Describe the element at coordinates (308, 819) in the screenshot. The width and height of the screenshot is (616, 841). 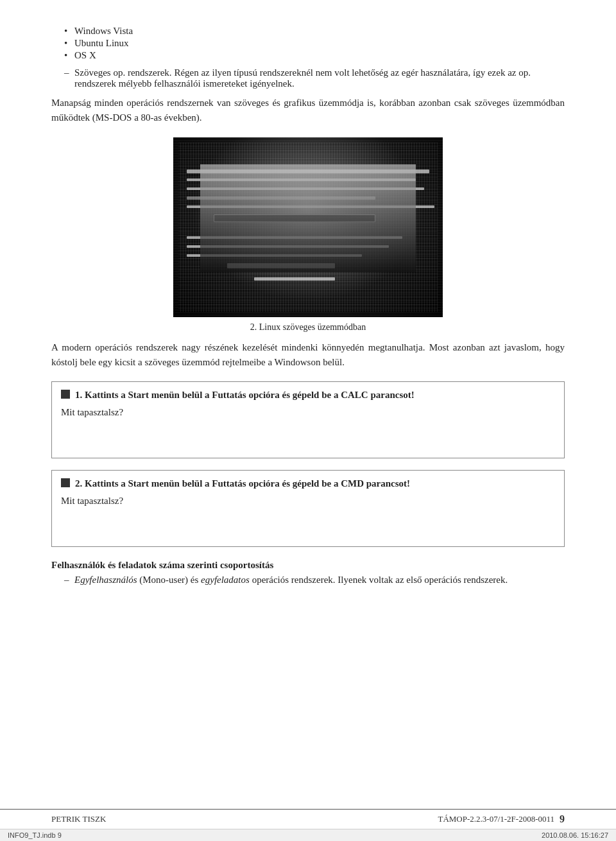
I see `page-footer: PETRIK TISZK TÁMOP-2.2.3-07/1-2F-2008-00…` at that location.